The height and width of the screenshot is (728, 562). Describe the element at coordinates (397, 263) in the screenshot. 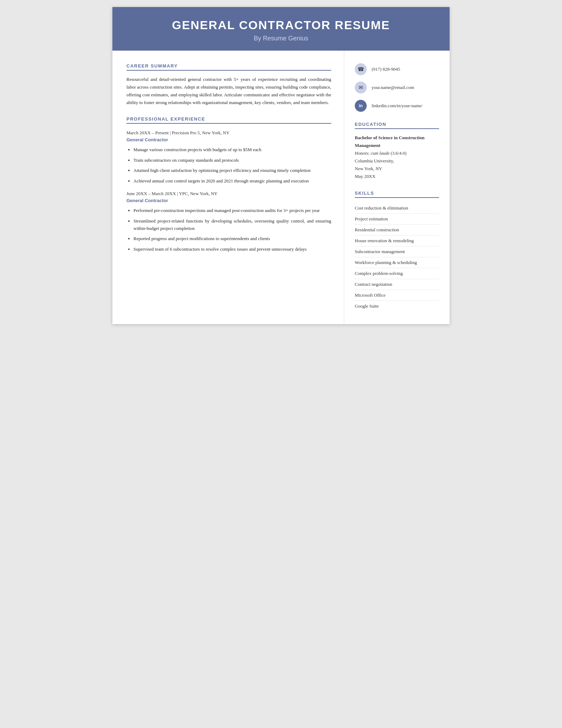

I see `skill-item: Workforce planning & scheduling` at that location.